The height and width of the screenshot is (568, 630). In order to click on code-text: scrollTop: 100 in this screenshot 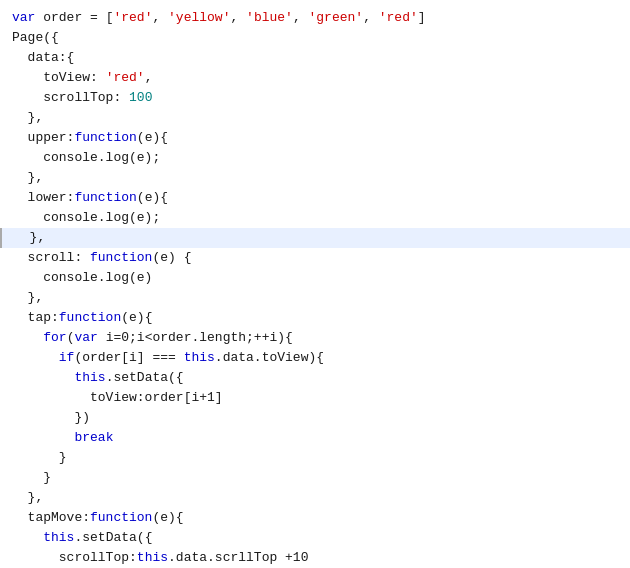, I will do `click(82, 98)`.